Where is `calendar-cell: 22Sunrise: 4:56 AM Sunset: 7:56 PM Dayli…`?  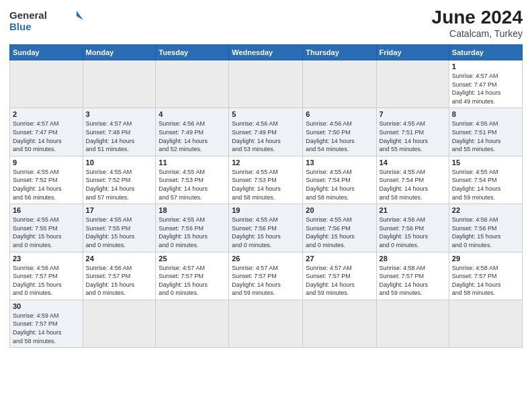 calendar-cell: 22Sunrise: 4:56 AM Sunset: 7:56 PM Dayli… is located at coordinates (485, 228).